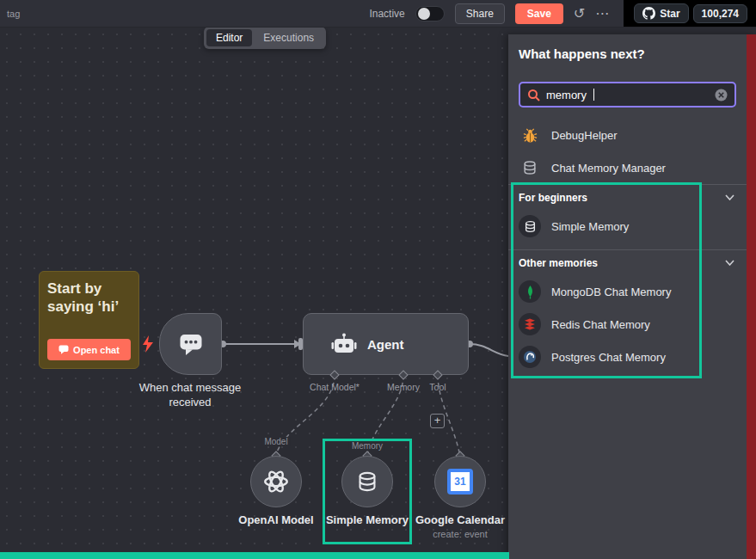  Describe the element at coordinates (580, 14) in the screenshot. I see `history-icon: ↺` at that location.